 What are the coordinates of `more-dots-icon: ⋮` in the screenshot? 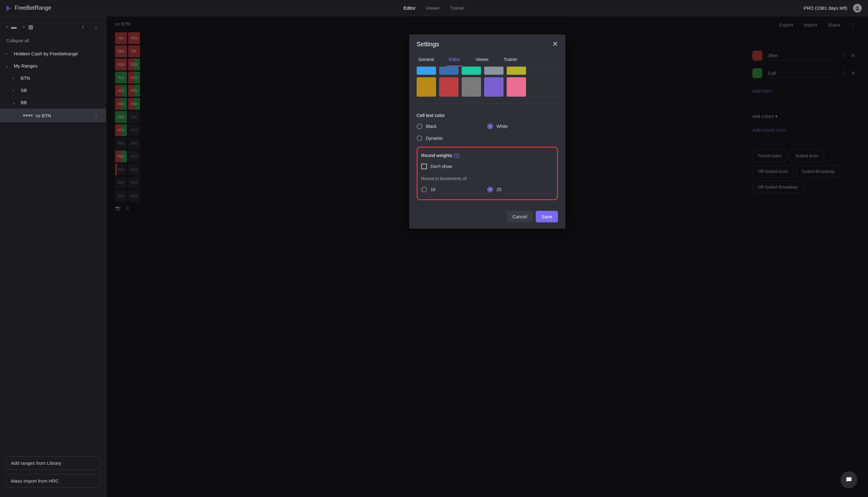 It's located at (96, 115).